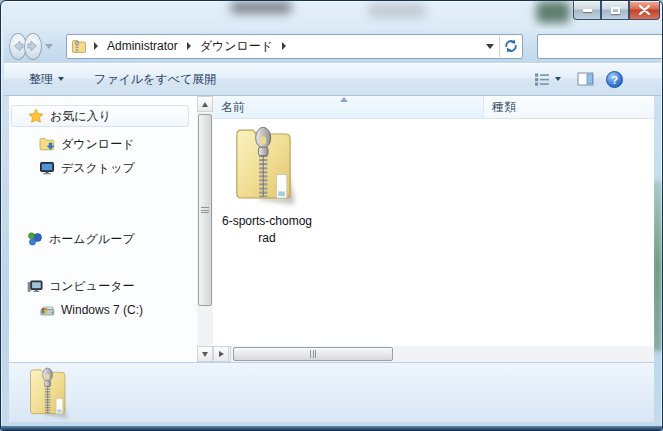 The width and height of the screenshot is (663, 431). What do you see at coordinates (47, 168) in the screenshot?
I see `desktop-icon` at bounding box center [47, 168].